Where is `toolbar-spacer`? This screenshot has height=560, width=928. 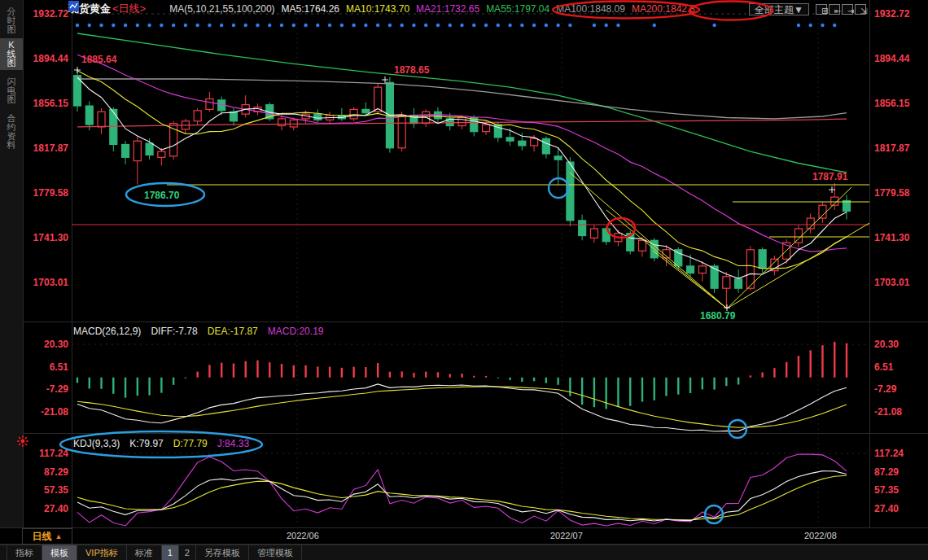
toolbar-spacer is located at coordinates (3, 553).